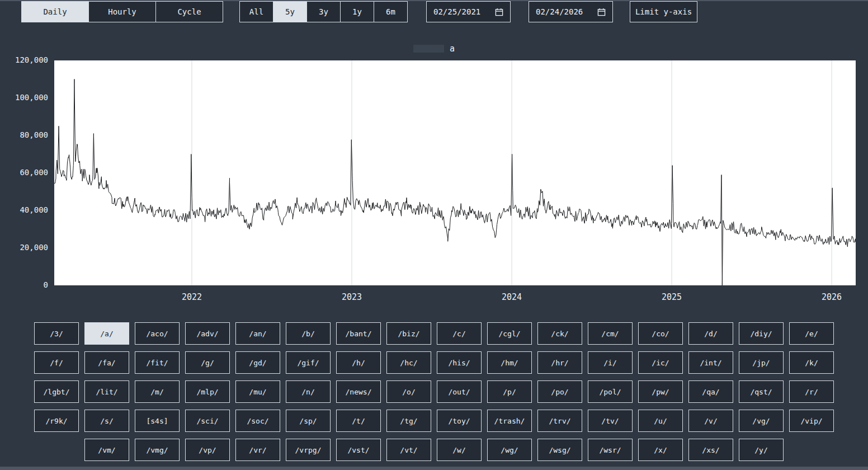 The width and height of the screenshot is (868, 470). I want to click on board-button-r9k: /r9k/, so click(56, 421).